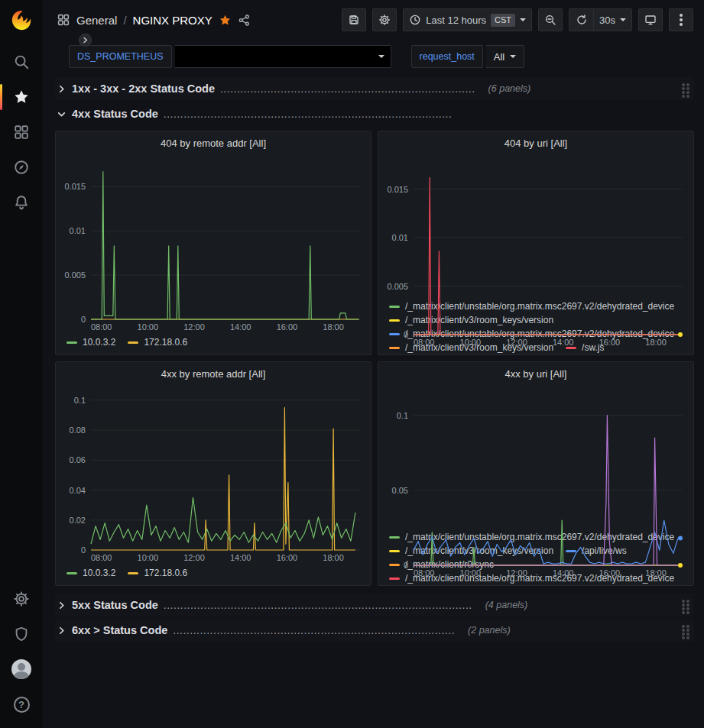 Image resolution: width=704 pixels, height=728 pixels. What do you see at coordinates (499, 57) in the screenshot?
I see `request-host-value: All` at bounding box center [499, 57].